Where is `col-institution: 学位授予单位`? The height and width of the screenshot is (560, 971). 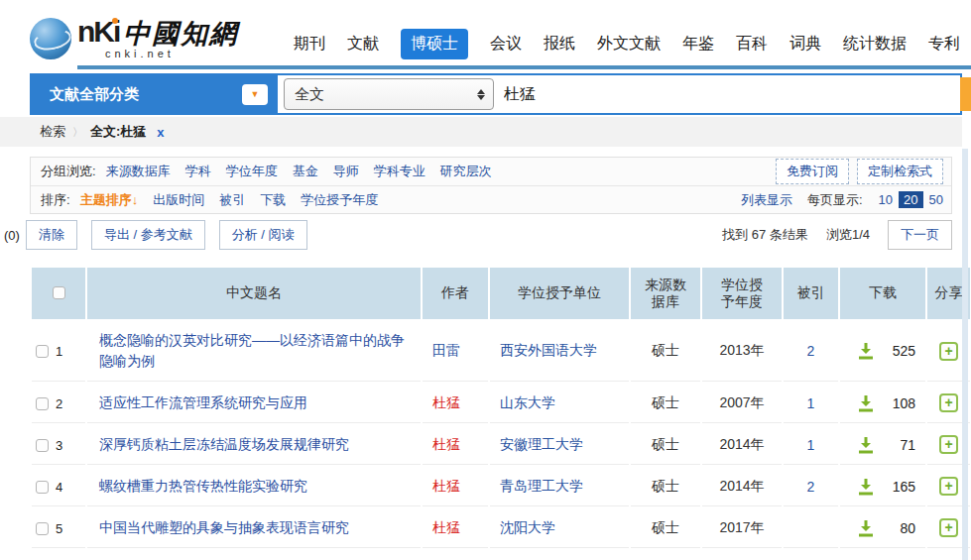 col-institution: 学位授予单位 is located at coordinates (559, 293).